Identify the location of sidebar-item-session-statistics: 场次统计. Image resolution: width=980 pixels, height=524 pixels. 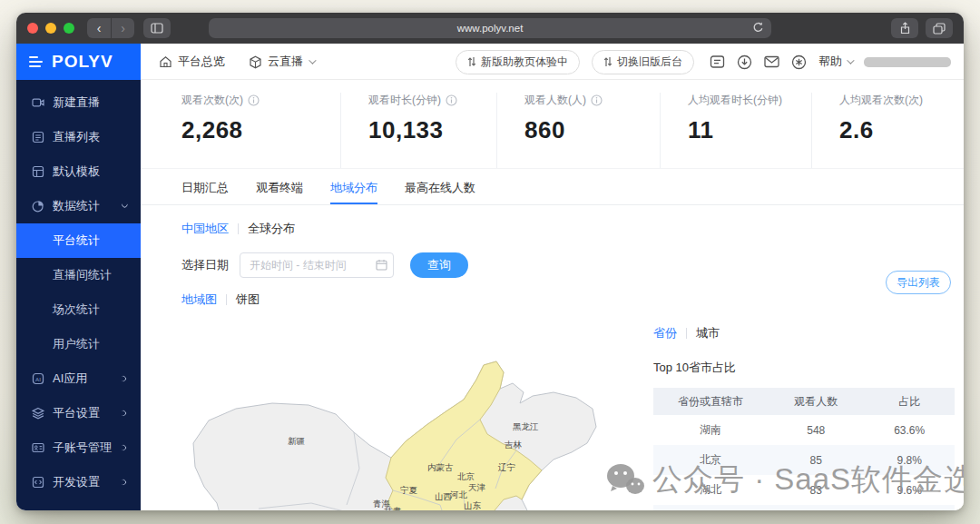
(78, 310).